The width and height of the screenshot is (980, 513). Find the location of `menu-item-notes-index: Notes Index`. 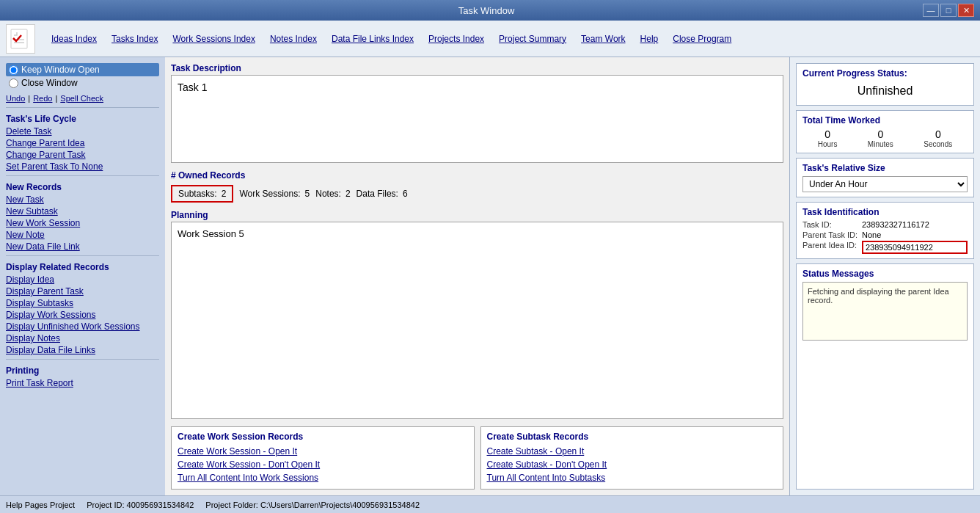

menu-item-notes-index: Notes Index is located at coordinates (293, 39).